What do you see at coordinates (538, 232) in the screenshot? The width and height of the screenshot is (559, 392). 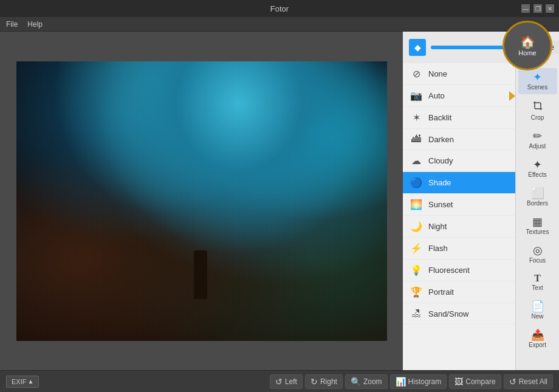 I see `textures-label: Textures` at bounding box center [538, 232].